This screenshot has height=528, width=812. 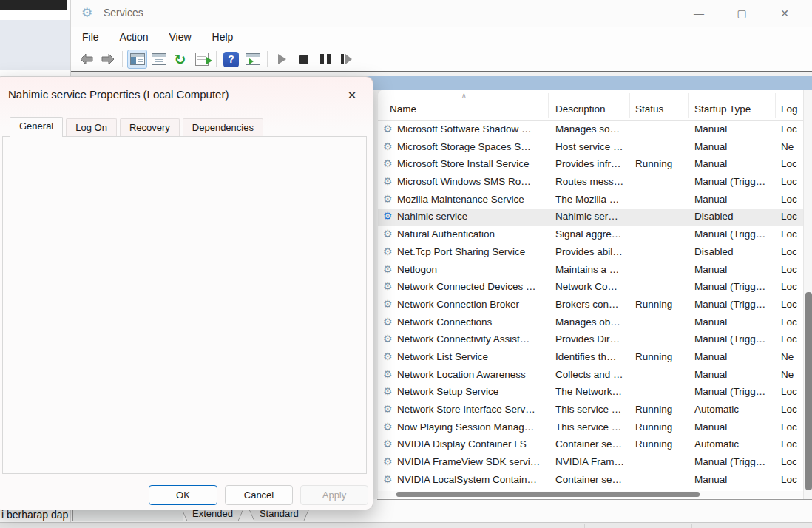 I want to click on table-row: ⚙Microsoft Storage Spaces S…Host service…, so click(x=590, y=148).